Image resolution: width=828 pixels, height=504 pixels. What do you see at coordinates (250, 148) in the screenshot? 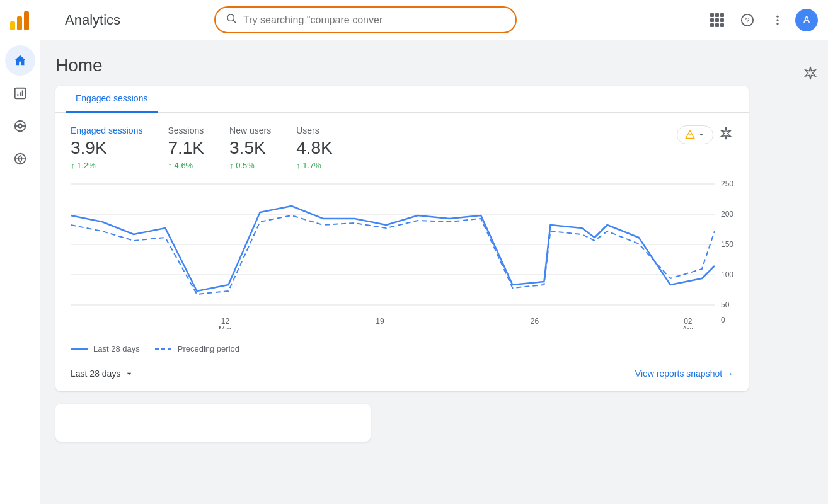
I see `metric-value-new-users: 3.5K` at bounding box center [250, 148].